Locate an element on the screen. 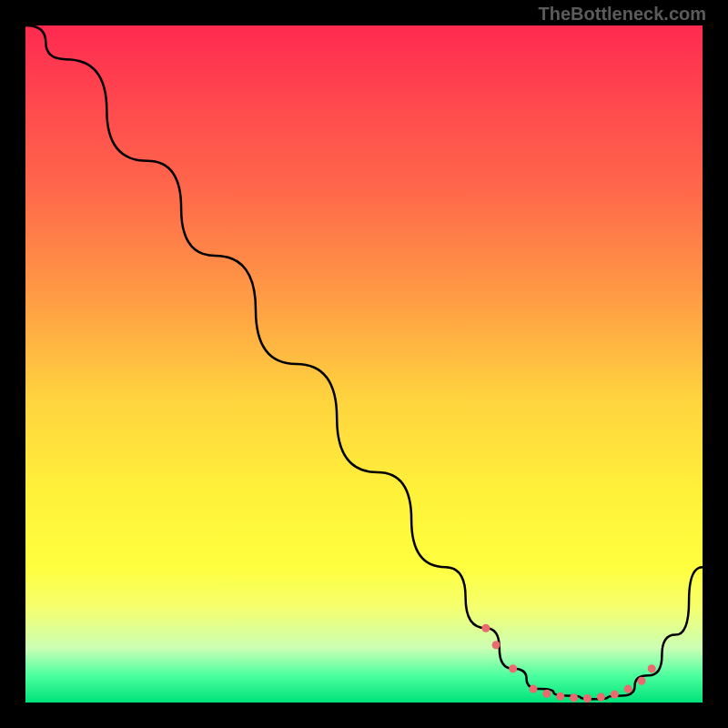 The height and width of the screenshot is (728, 728). highlight-markers is located at coordinates (568, 663).